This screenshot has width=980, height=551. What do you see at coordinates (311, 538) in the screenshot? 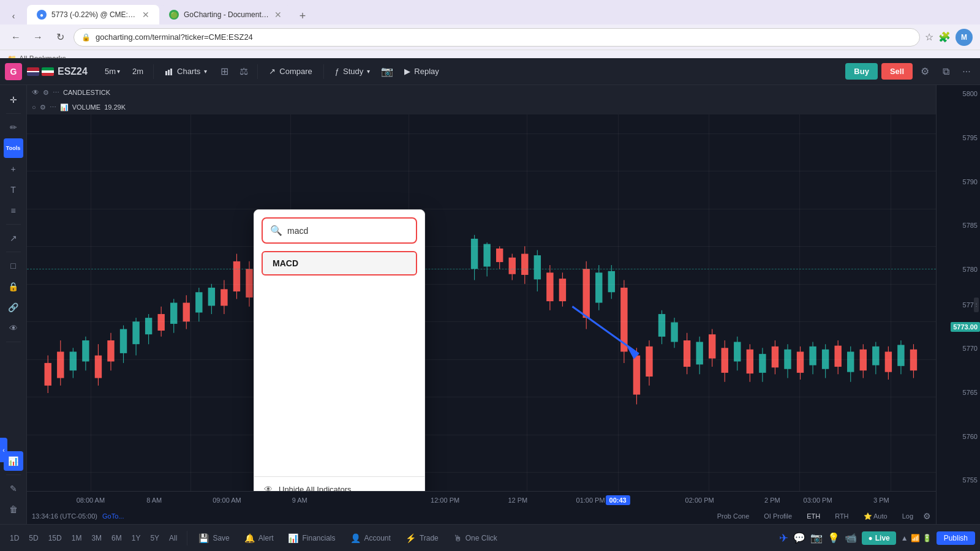
I see `financials-btn: 📊 Financials` at bounding box center [311, 538].